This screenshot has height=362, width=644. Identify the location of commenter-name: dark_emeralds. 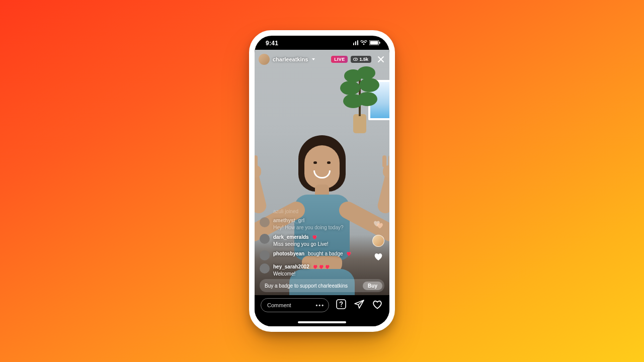
(291, 237).